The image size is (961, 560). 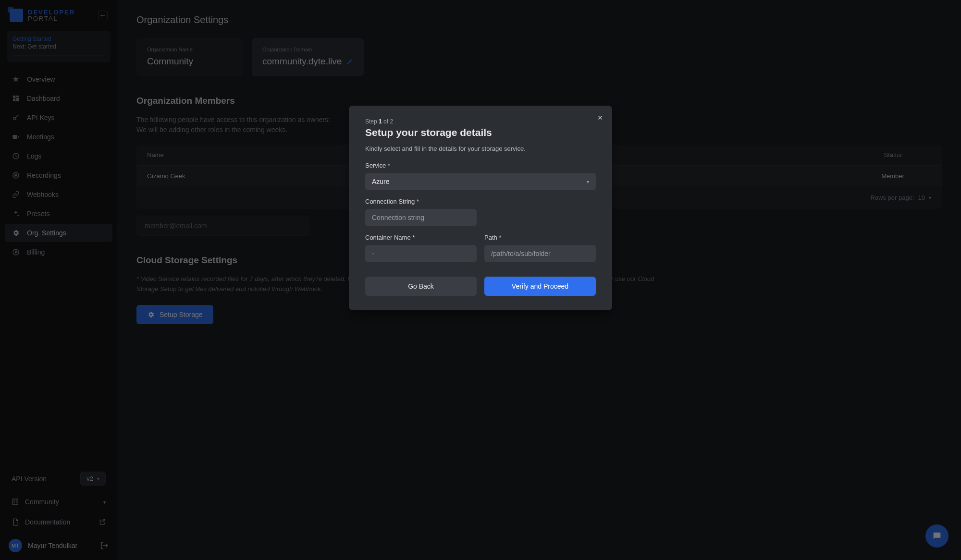 I want to click on path-input, so click(x=540, y=254).